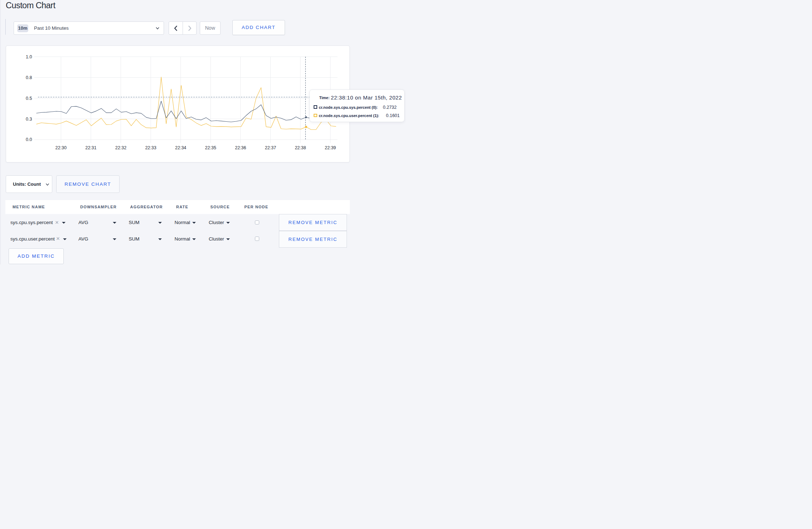  What do you see at coordinates (270, 147) in the screenshot?
I see `svg-text: 22:37` at bounding box center [270, 147].